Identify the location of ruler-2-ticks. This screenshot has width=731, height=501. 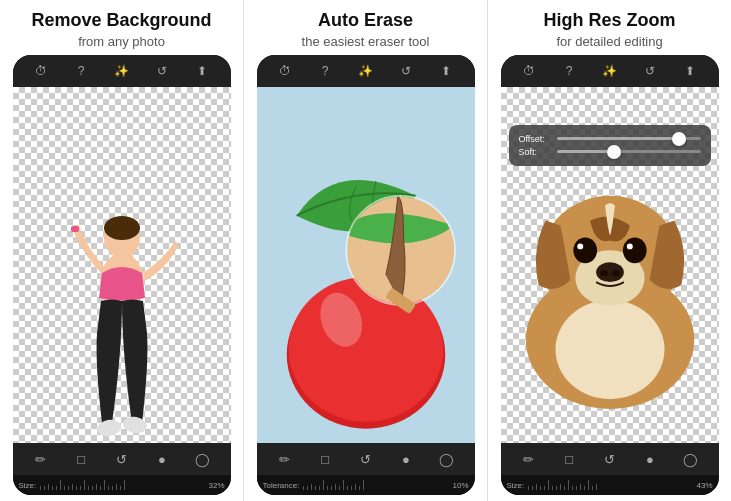
(376, 485).